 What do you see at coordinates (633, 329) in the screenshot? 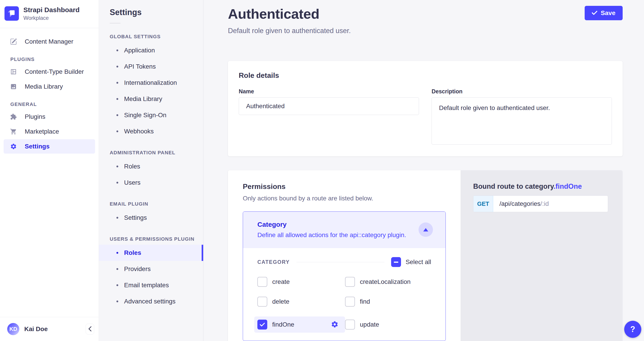
I see `help-button: ?` at bounding box center [633, 329].